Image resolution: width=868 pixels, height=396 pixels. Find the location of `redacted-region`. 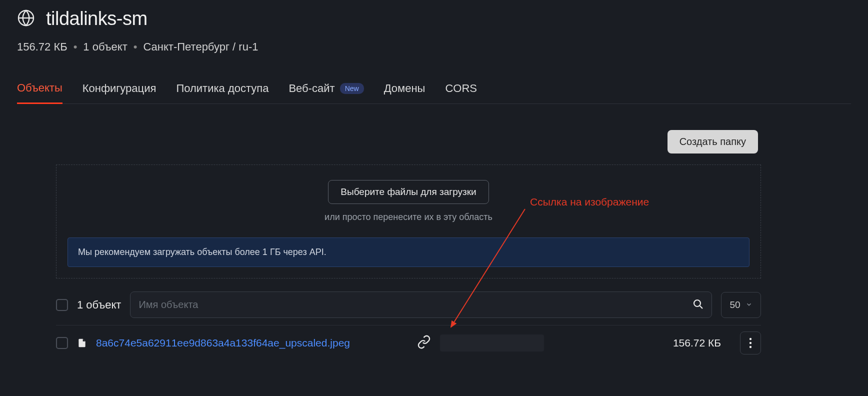

redacted-region is located at coordinates (492, 343).